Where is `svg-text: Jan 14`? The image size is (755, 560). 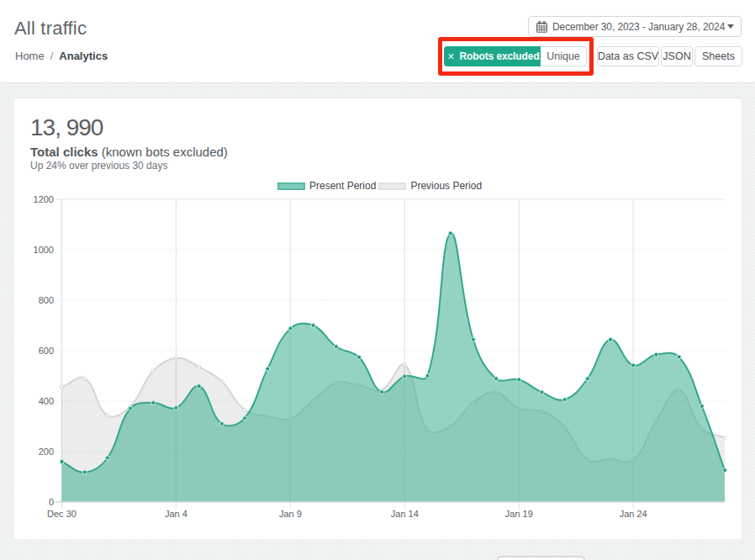 svg-text: Jan 14 is located at coordinates (405, 514).